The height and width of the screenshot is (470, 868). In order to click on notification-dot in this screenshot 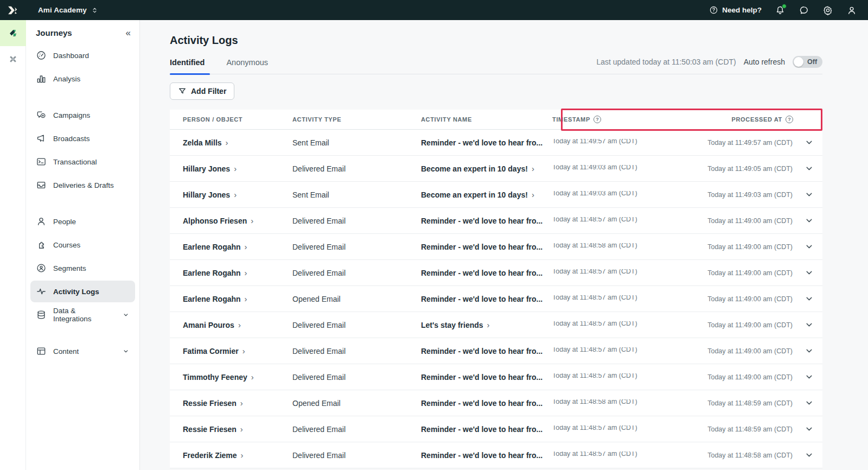, I will do `click(784, 7)`.